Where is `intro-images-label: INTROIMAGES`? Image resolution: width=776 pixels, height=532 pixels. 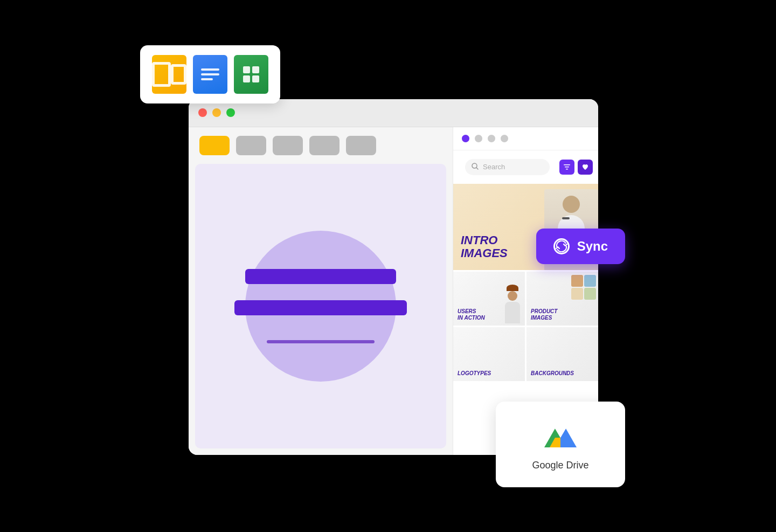
intro-images-label: INTROIMAGES is located at coordinates (484, 247).